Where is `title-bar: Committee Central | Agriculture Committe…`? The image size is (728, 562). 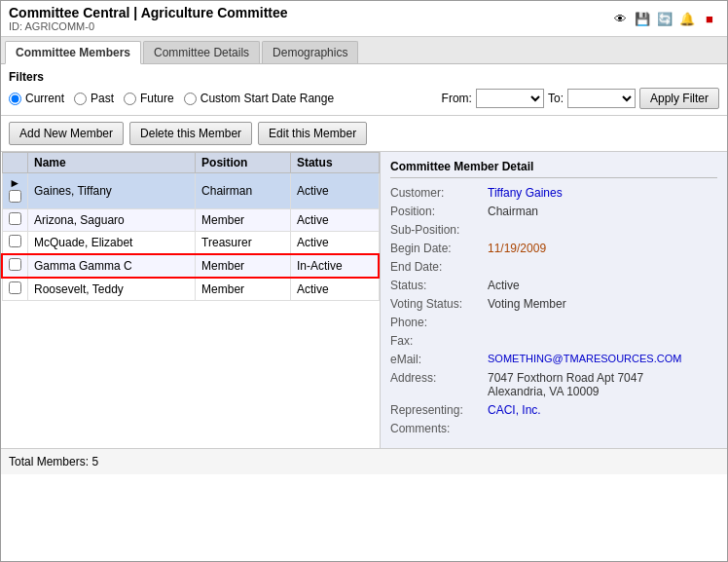
title-bar: Committee Central | Agriculture Committe… is located at coordinates (364, 19).